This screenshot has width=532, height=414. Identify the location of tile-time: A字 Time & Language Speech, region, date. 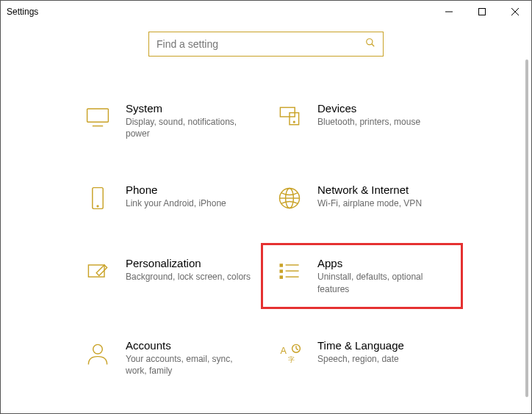
(362, 358).